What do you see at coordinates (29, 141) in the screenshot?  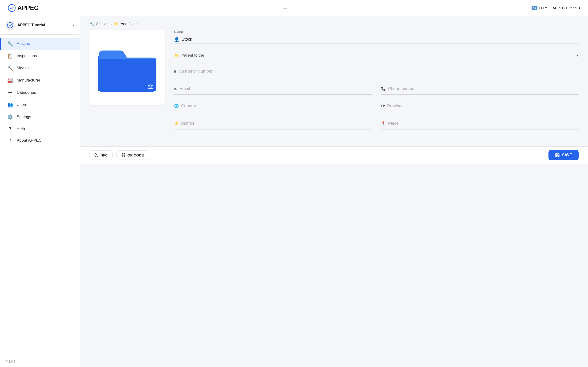 I see `sidebar-item-label: About APPEC` at bounding box center [29, 141].